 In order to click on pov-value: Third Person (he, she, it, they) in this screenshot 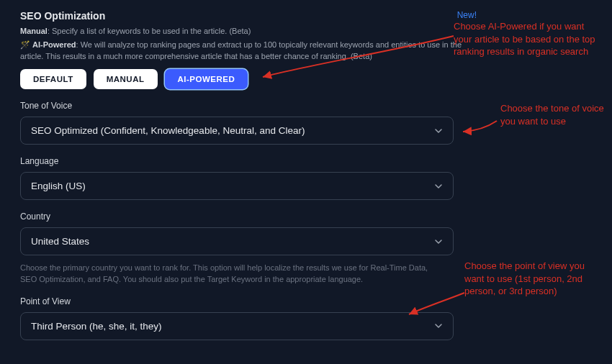, I will do `click(96, 327)`.